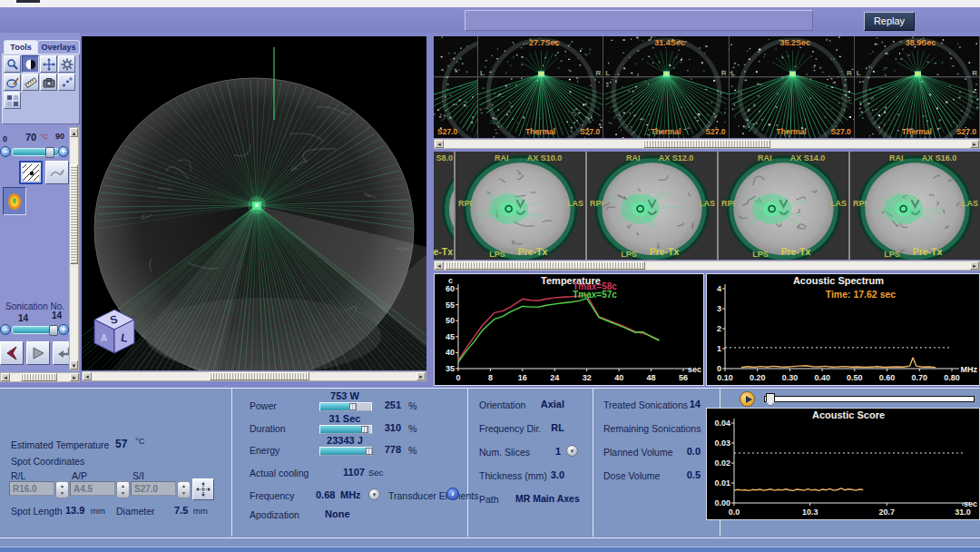 This screenshot has width=980, height=552. Describe the element at coordinates (848, 415) in the screenshot. I see `svg-text: Acoustic Score` at that location.